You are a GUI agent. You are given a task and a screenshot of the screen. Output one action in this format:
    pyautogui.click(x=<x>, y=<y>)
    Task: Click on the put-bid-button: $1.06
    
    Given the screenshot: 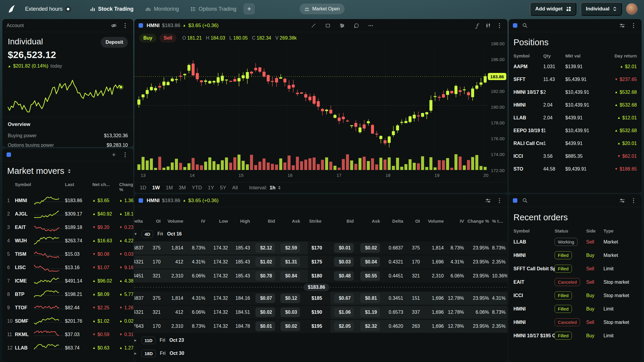 What is the action you would take?
    pyautogui.click(x=344, y=312)
    